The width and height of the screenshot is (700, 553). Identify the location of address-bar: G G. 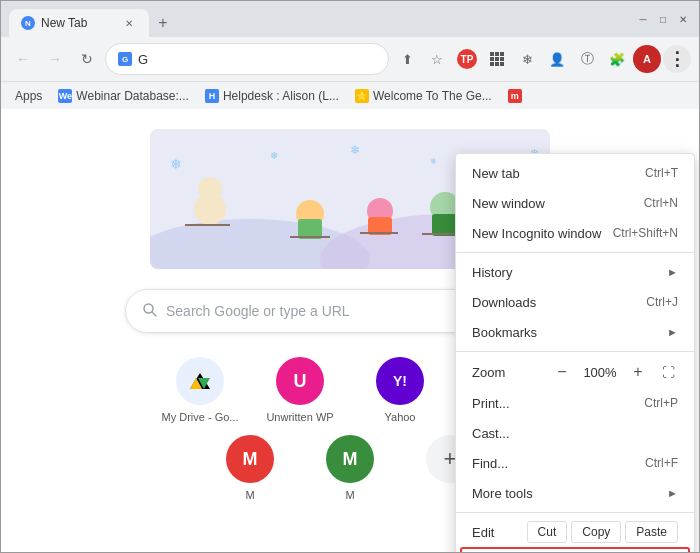
(247, 59).